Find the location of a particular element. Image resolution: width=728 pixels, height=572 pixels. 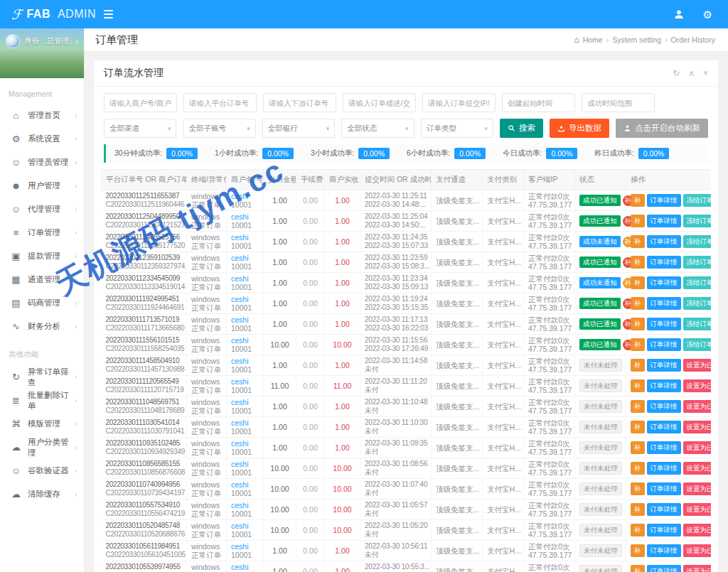

auto-refresh-button: 点击开启自动刷新 is located at coordinates (662, 128).